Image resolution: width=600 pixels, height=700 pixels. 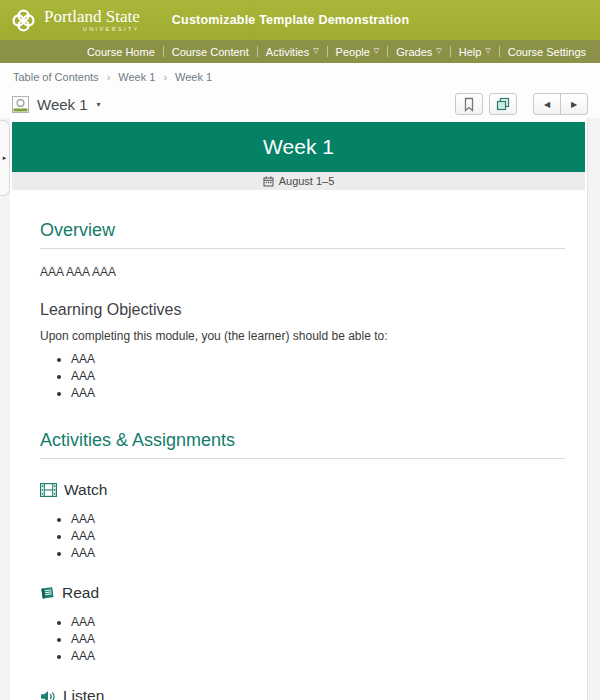 I want to click on book-icon, so click(x=48, y=593).